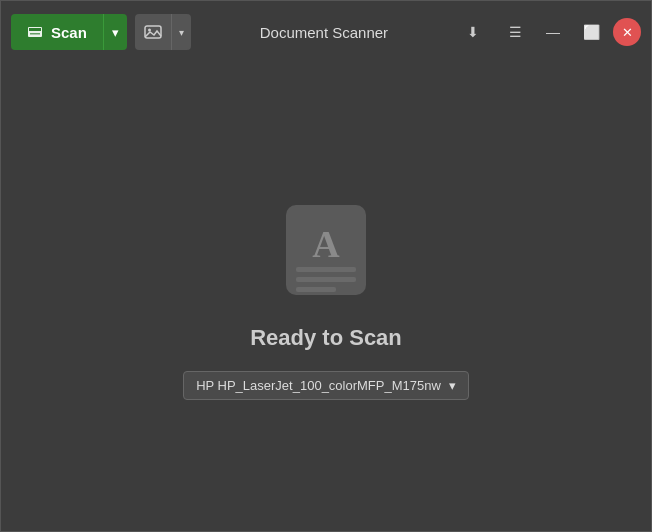  I want to click on image-button, so click(153, 32).